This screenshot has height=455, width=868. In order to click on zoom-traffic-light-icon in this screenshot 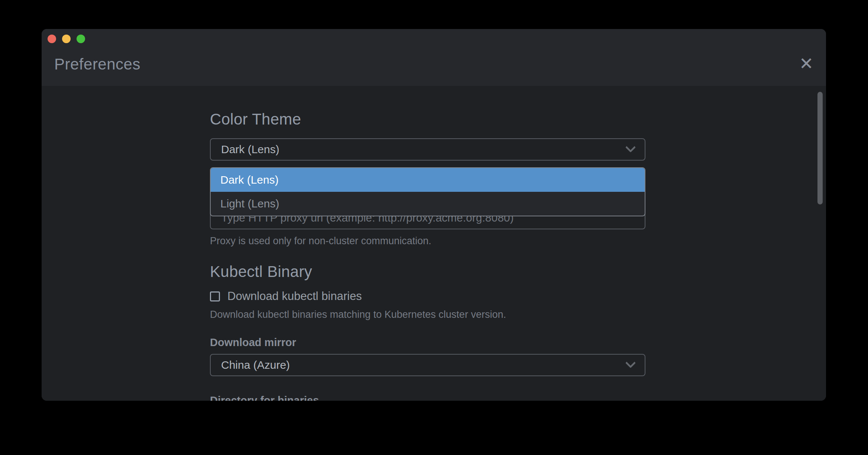, I will do `click(81, 39)`.